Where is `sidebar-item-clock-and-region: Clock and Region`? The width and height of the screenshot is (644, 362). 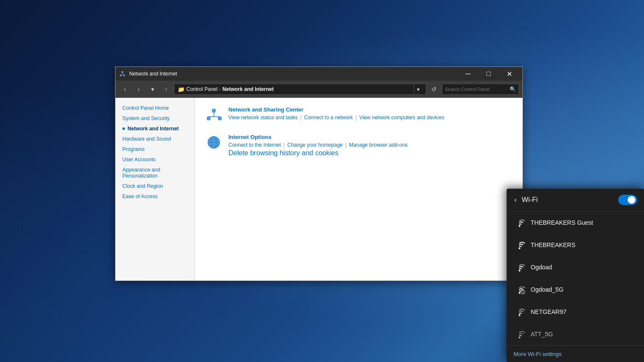 sidebar-item-clock-and-region: Clock and Region is located at coordinates (155, 186).